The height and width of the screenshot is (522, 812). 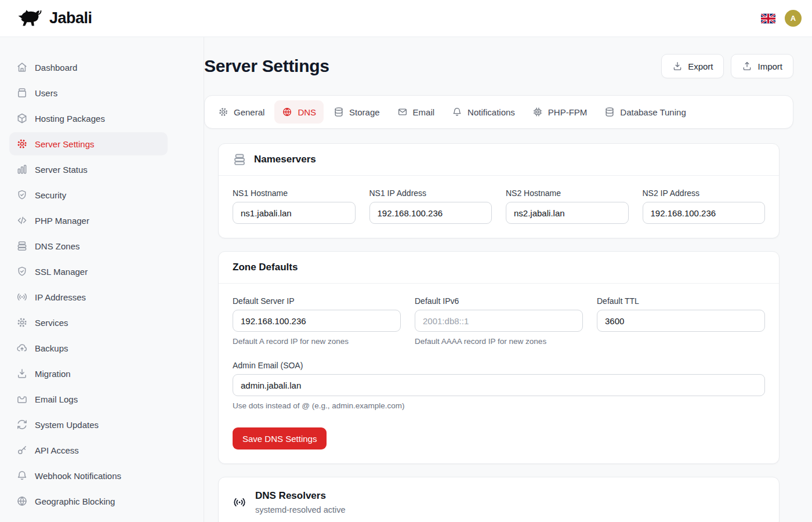 What do you see at coordinates (56, 399) in the screenshot?
I see `sidebar-item-label: Email Logs` at bounding box center [56, 399].